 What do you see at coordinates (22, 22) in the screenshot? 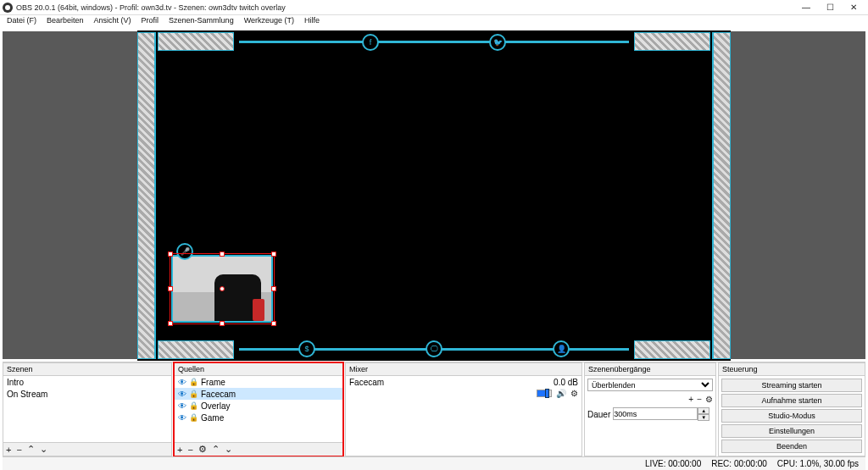
I see `menu-file: Datei (F)` at bounding box center [22, 22].